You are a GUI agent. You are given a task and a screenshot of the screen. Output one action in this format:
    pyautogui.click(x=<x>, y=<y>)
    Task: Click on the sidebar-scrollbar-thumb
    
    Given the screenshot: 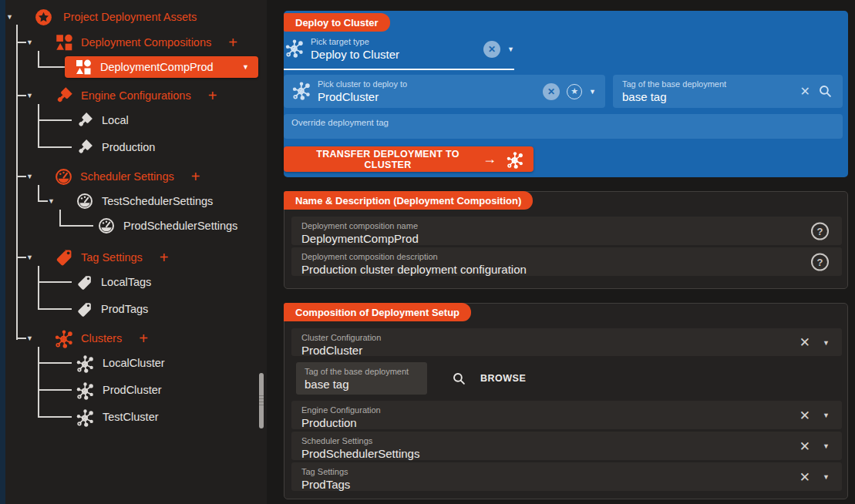 What is the action you would take?
    pyautogui.click(x=261, y=401)
    